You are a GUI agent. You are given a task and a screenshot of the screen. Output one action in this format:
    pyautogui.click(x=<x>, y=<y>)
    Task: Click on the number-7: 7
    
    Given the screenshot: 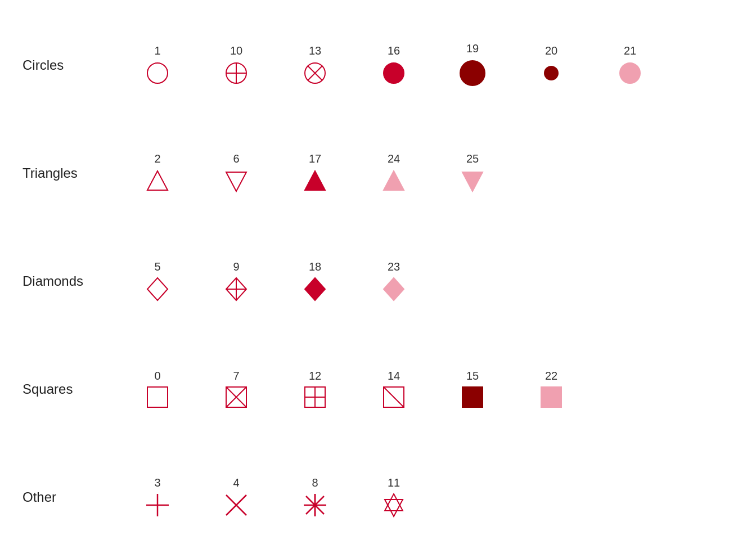 What is the action you would take?
    pyautogui.click(x=236, y=376)
    